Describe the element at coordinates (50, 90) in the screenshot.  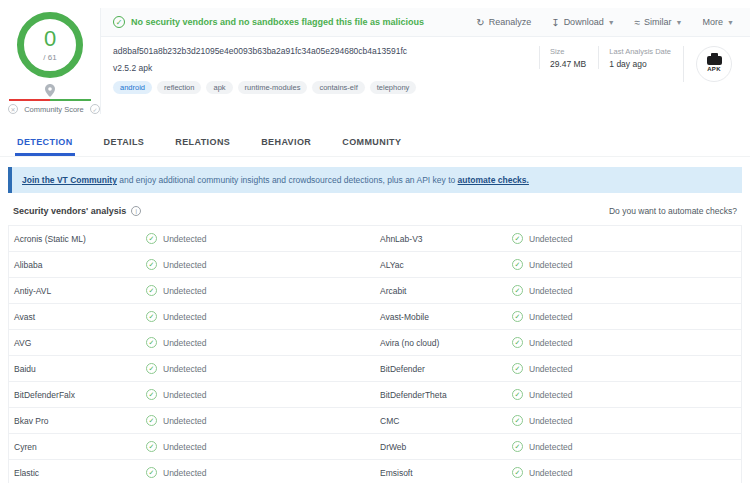
I see `pin-icon` at that location.